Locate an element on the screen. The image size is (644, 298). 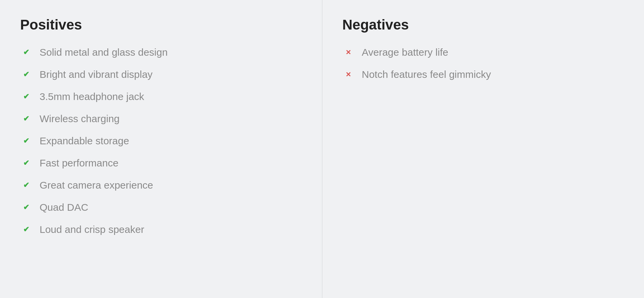
positives-title: Positives is located at coordinates (161, 25).